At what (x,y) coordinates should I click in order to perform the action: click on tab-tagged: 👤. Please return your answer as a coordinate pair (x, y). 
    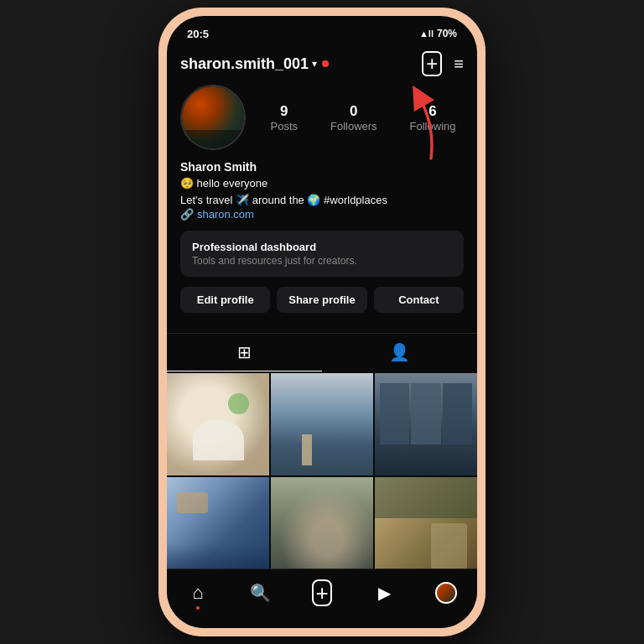
    Looking at the image, I should click on (399, 352).